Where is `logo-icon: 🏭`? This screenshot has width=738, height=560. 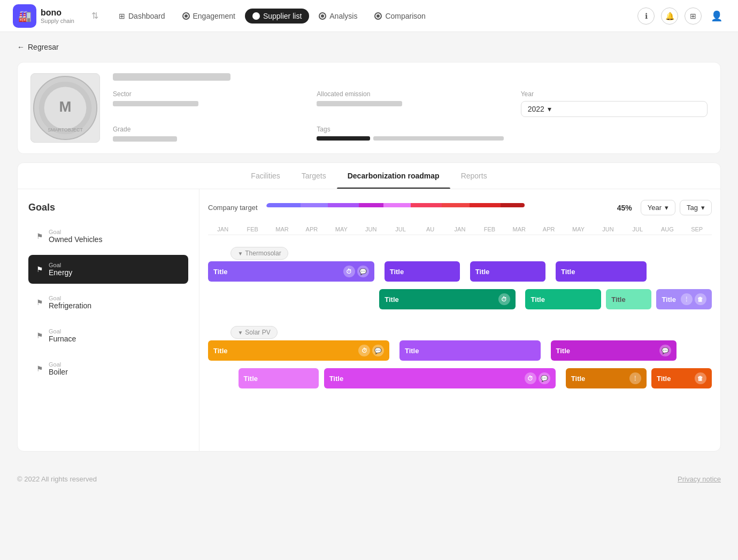 logo-icon: 🏭 is located at coordinates (25, 16).